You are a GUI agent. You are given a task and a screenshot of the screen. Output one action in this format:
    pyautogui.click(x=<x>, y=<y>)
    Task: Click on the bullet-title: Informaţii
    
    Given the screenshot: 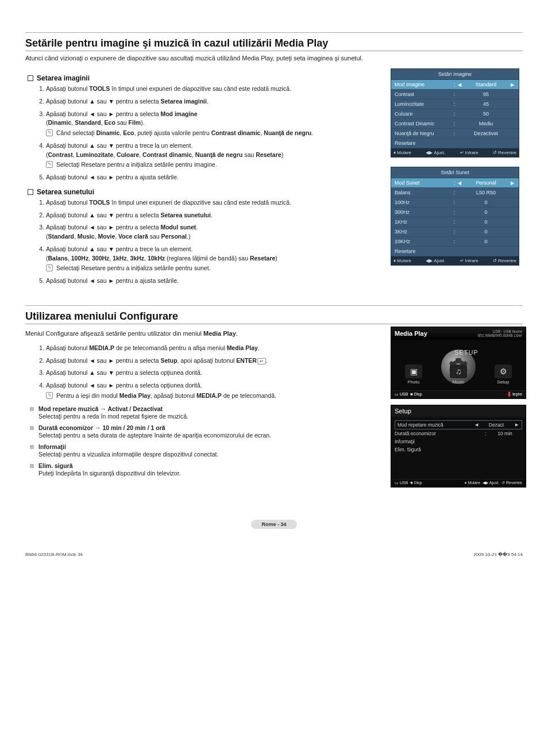 What is the action you would take?
    pyautogui.click(x=52, y=447)
    